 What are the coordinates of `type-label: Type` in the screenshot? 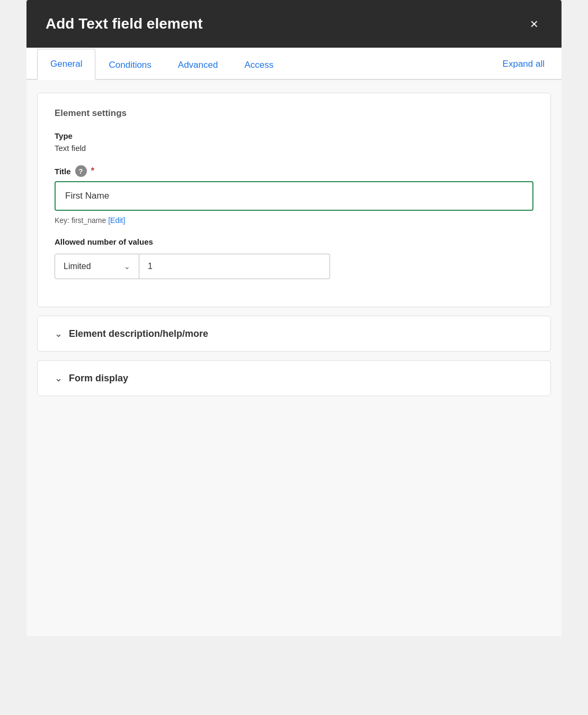 It's located at (294, 136).